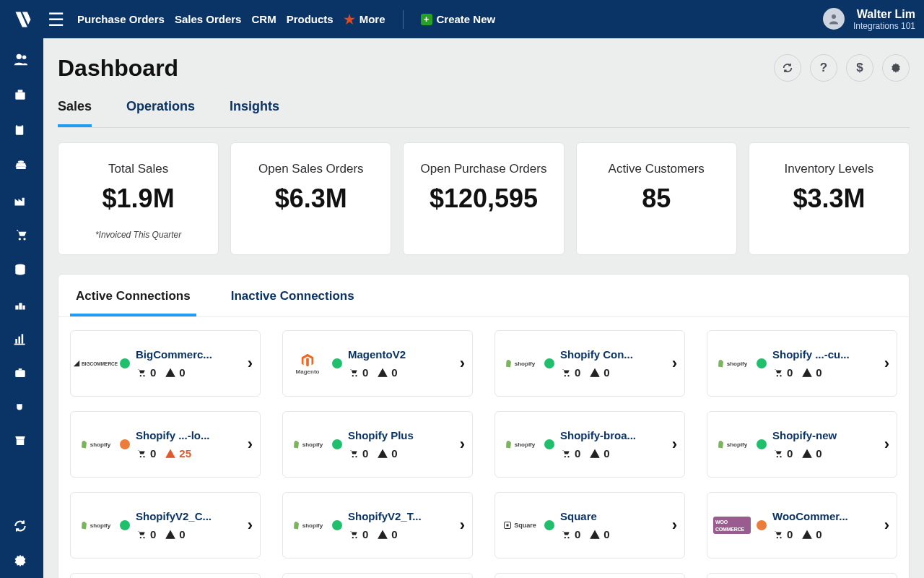  What do you see at coordinates (75, 111) in the screenshot?
I see `tab-sales: Sales` at bounding box center [75, 111].